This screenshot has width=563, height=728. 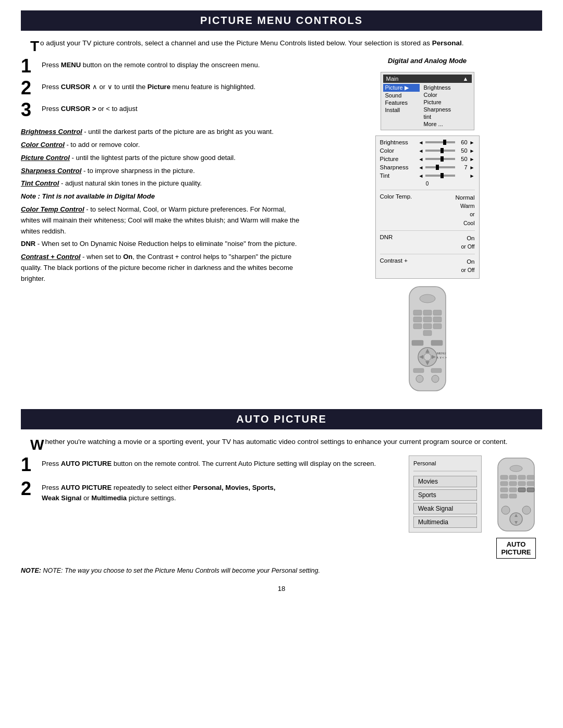 What do you see at coordinates (462, 167) in the screenshot?
I see `sharpness-value: 7` at bounding box center [462, 167].